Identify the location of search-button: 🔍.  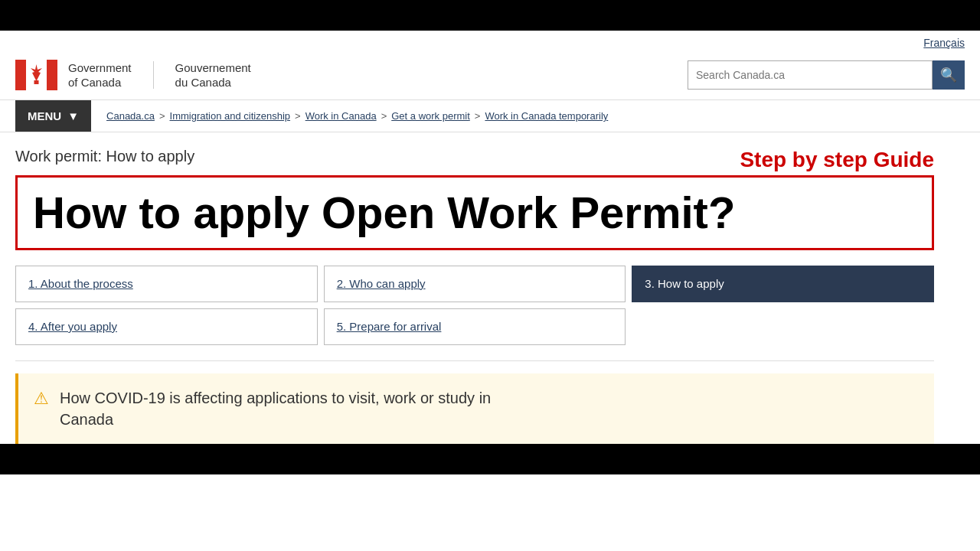
(949, 75).